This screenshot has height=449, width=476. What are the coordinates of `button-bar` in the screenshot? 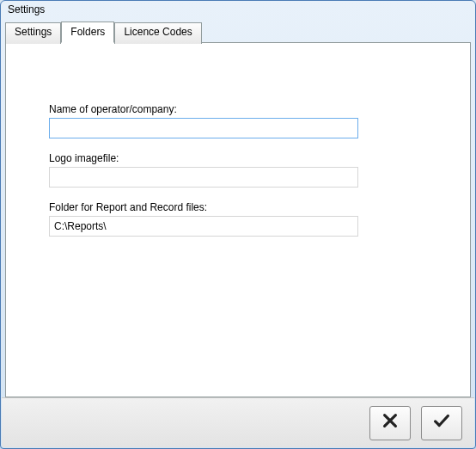 It's located at (238, 422).